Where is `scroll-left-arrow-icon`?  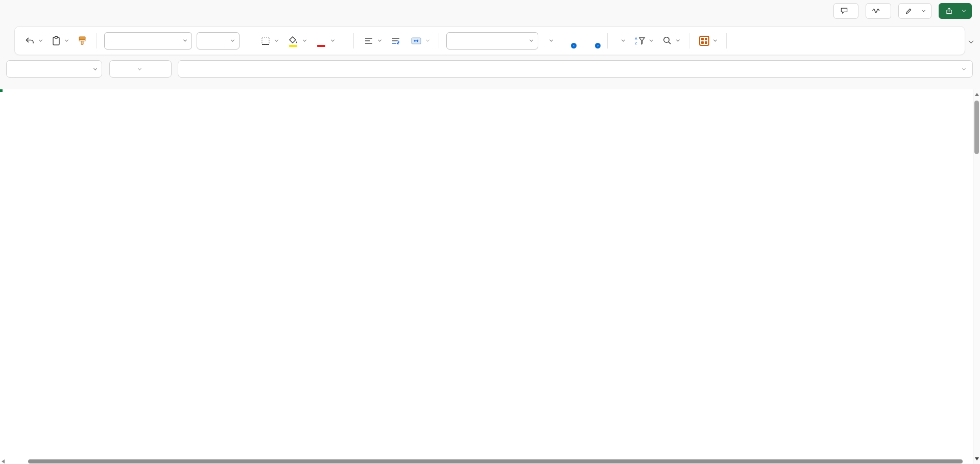 scroll-left-arrow-icon is located at coordinates (3, 461).